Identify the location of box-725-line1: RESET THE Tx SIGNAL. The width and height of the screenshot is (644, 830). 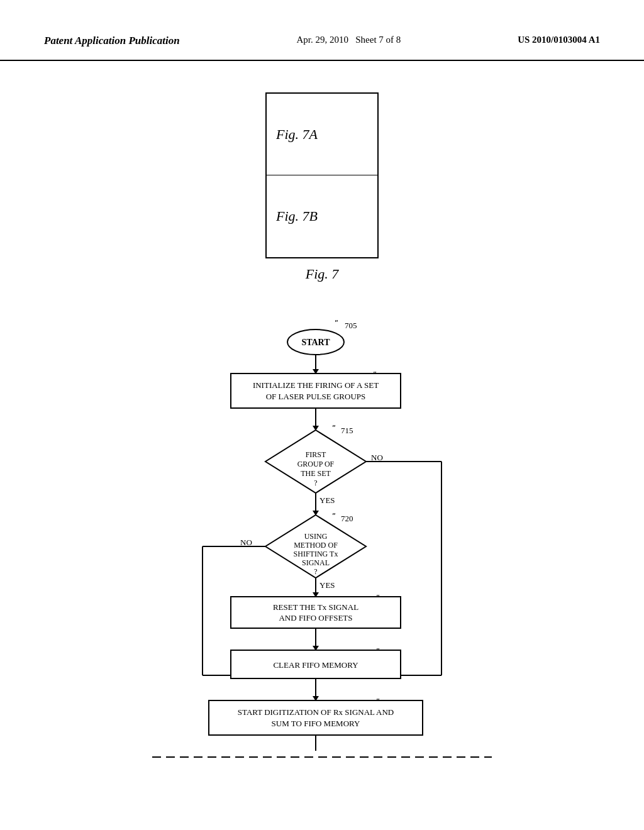
(316, 607).